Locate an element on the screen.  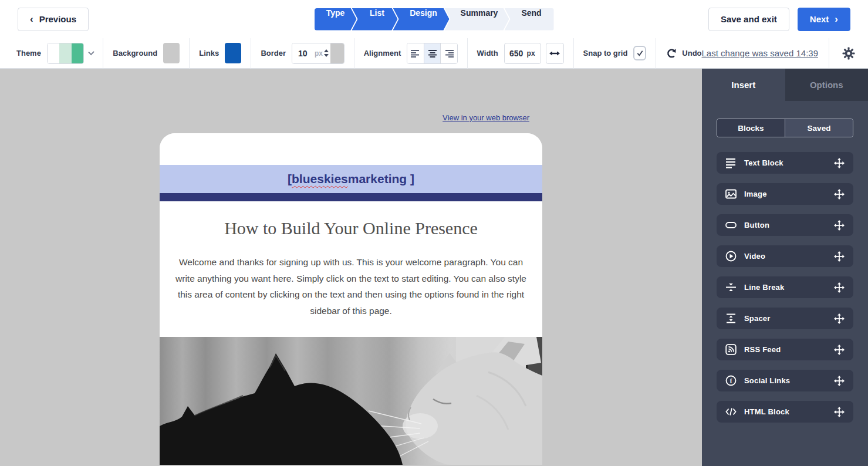
stepper-up-icon is located at coordinates (326, 50).